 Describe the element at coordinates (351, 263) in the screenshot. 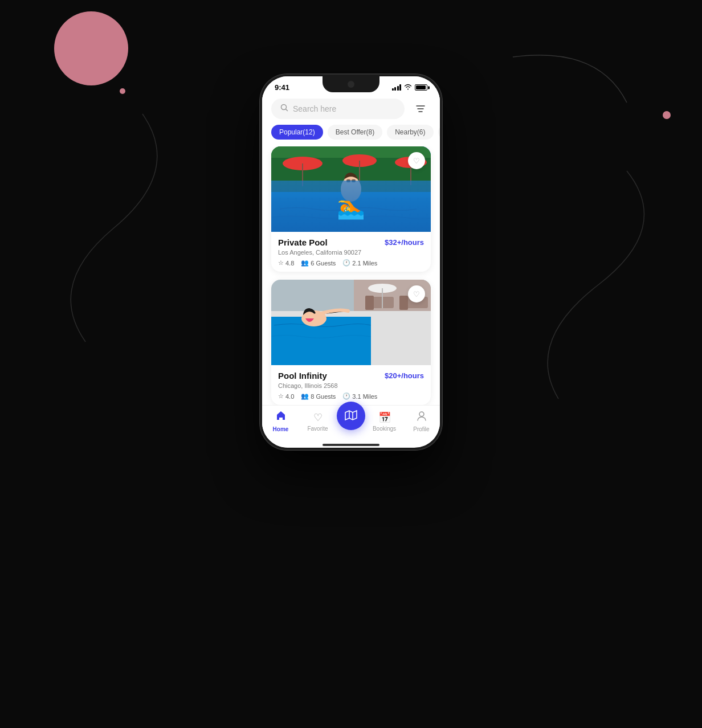

I see `card-meta-1: ☆ 4.8 👥 6 Guests 🕐 2.1 Miles` at that location.